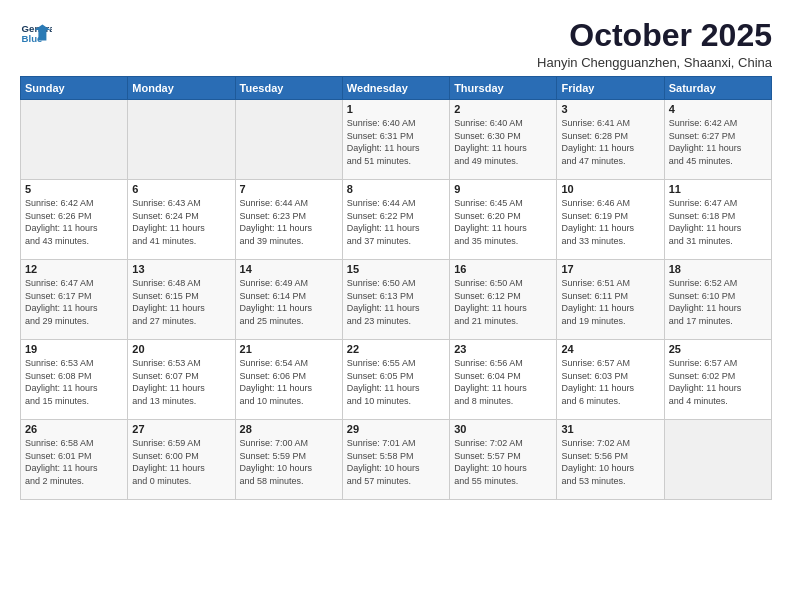 The width and height of the screenshot is (792, 612). I want to click on col-wednesday: Wednesday, so click(396, 88).